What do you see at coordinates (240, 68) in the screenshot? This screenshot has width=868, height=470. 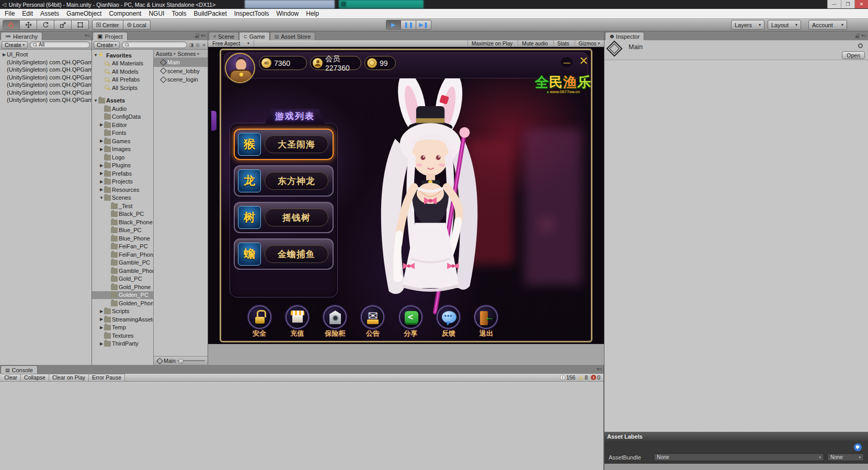 I see `player-avatar` at bounding box center [240, 68].